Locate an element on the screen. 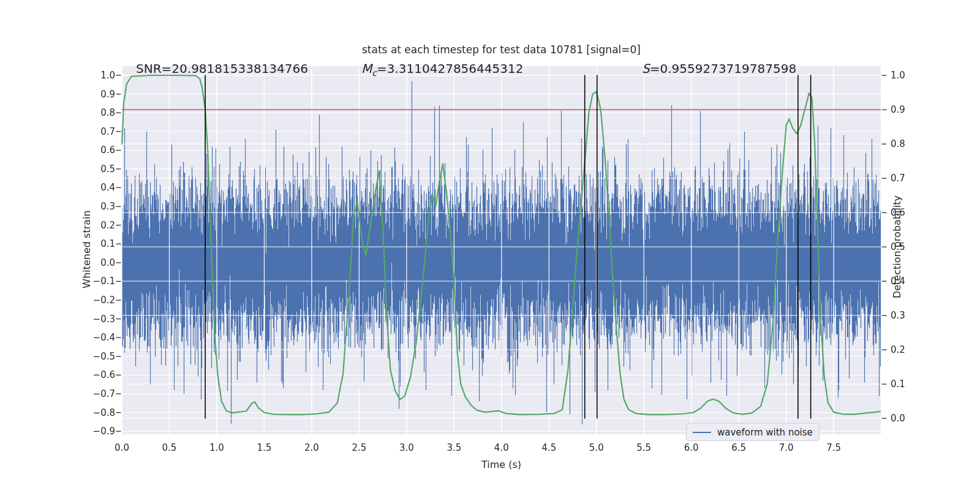  y-left-tick-label: 0.1 is located at coordinates (108, 244).